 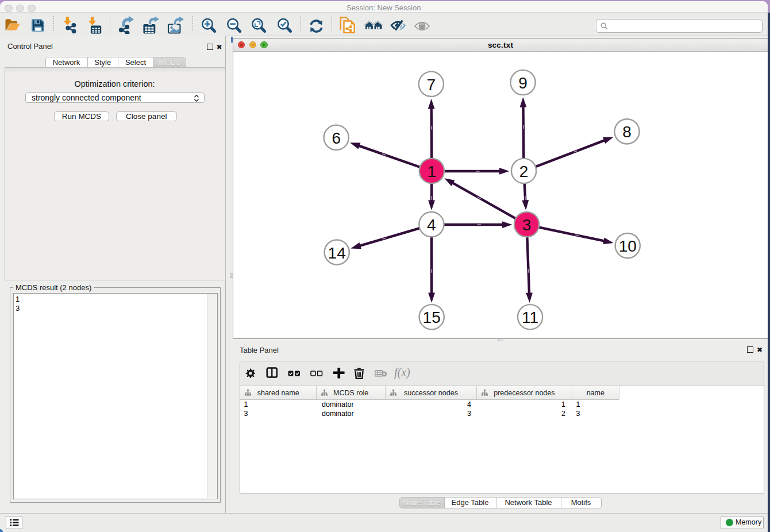 I want to click on svg-text: 2, so click(x=523, y=171).